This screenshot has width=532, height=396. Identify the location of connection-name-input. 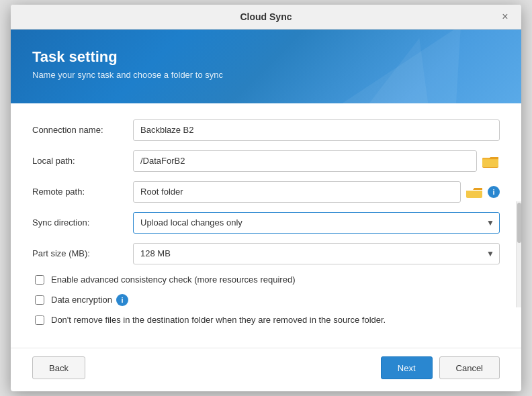
(316, 130).